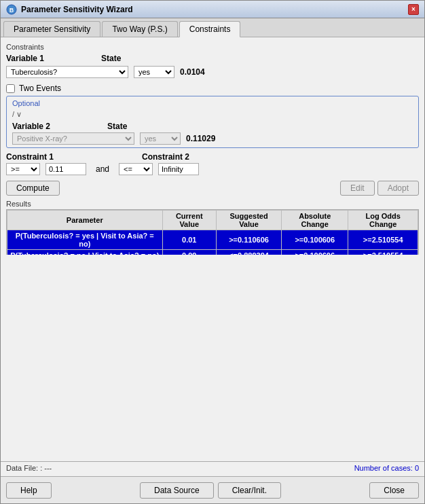  What do you see at coordinates (39, 126) in the screenshot?
I see `variable2-label: Variable 2` at bounding box center [39, 126].